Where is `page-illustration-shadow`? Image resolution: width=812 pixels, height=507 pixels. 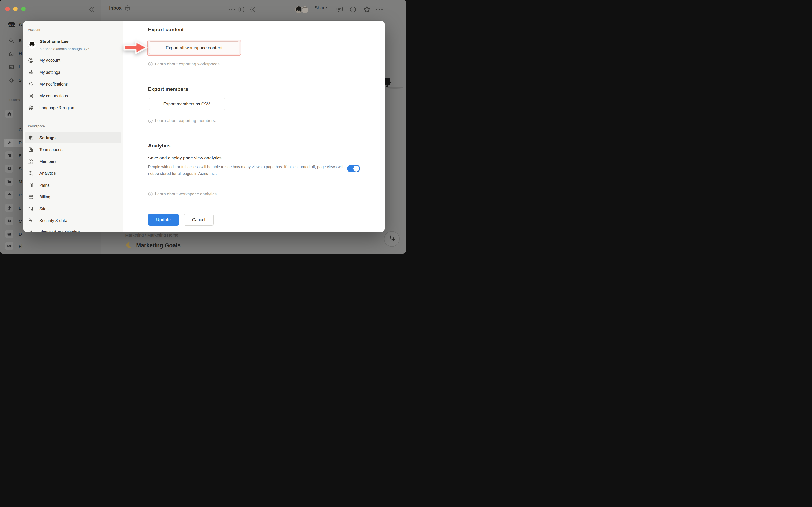
page-illustration-shadow is located at coordinates (395, 88).